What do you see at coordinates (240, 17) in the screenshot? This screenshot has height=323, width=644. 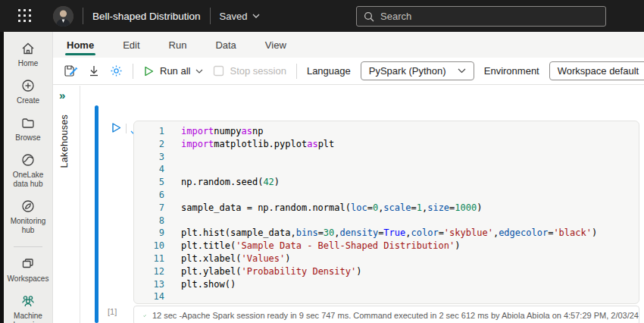 I see `save-status-menu: Saved` at bounding box center [240, 17].